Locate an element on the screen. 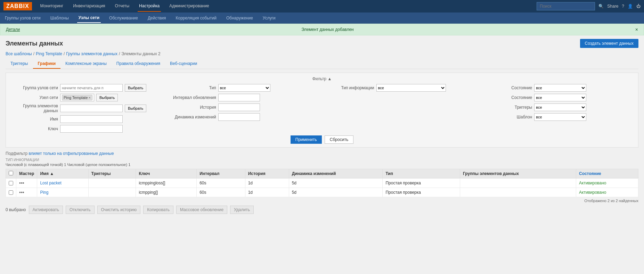 The image size is (644, 274). row1-groups-cell is located at coordinates (518, 183).